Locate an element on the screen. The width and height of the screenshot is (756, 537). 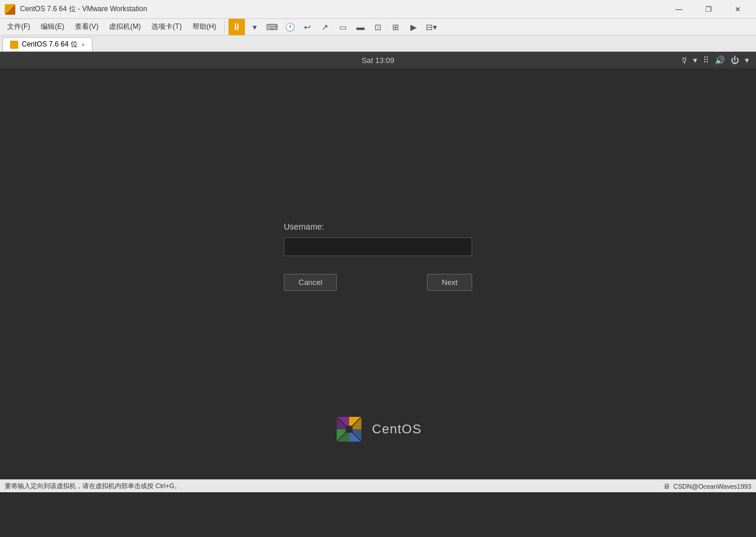
cancel-button: Cancel is located at coordinates (310, 283).